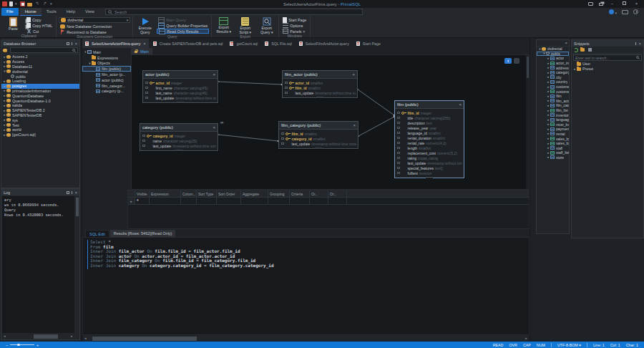  Describe the element at coordinates (165, 200) in the screenshot. I see `grid-cell-expression` at that location.